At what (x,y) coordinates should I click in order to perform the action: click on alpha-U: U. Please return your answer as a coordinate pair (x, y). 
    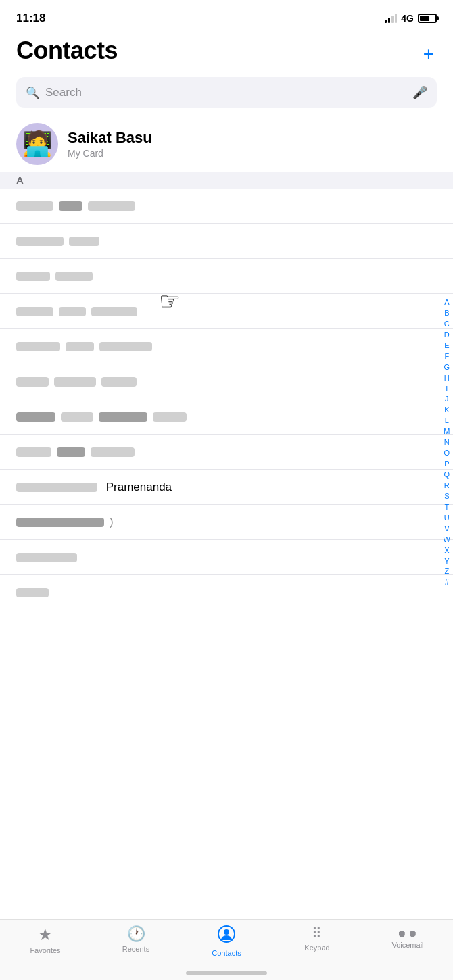
    Looking at the image, I should click on (447, 518).